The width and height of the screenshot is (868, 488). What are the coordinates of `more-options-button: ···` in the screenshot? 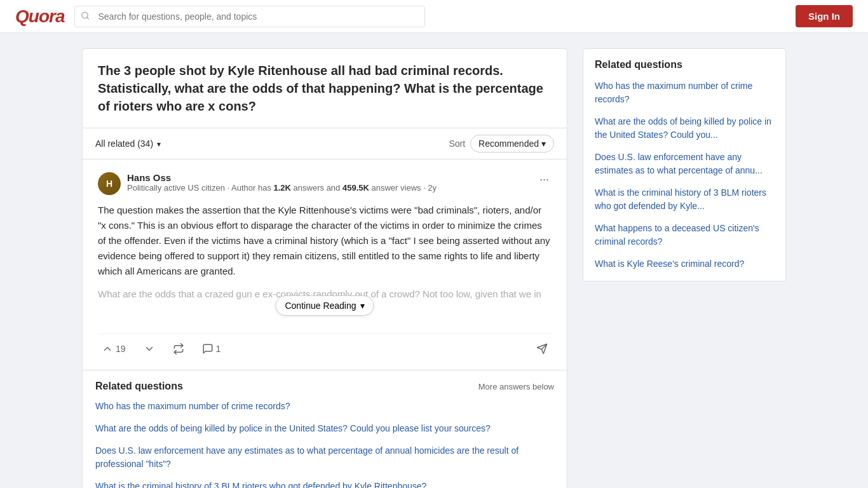 It's located at (544, 179).